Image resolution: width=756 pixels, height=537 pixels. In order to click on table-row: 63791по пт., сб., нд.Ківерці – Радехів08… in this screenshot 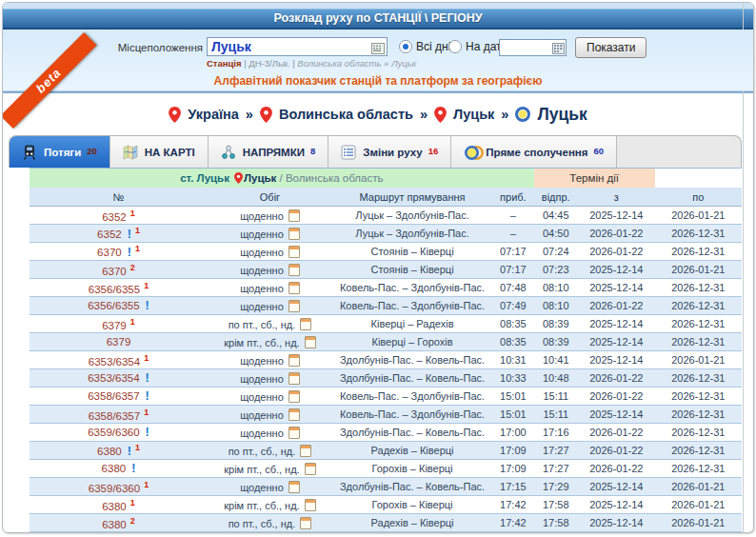, I will do `click(386, 324)`.